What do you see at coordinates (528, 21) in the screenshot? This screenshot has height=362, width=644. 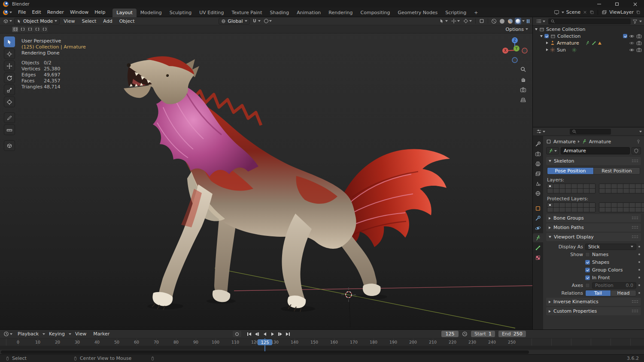 I see `pause-render-button` at bounding box center [528, 21].